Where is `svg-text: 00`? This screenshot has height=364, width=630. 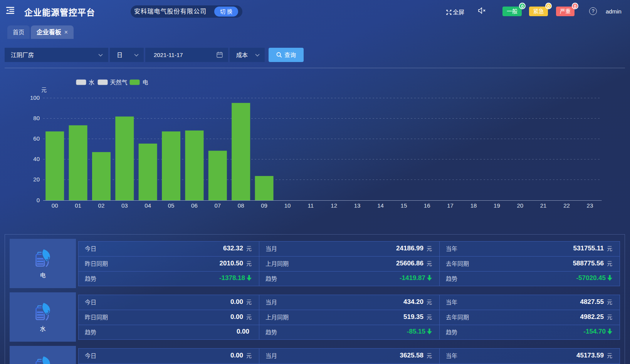 svg-text: 00 is located at coordinates (55, 206).